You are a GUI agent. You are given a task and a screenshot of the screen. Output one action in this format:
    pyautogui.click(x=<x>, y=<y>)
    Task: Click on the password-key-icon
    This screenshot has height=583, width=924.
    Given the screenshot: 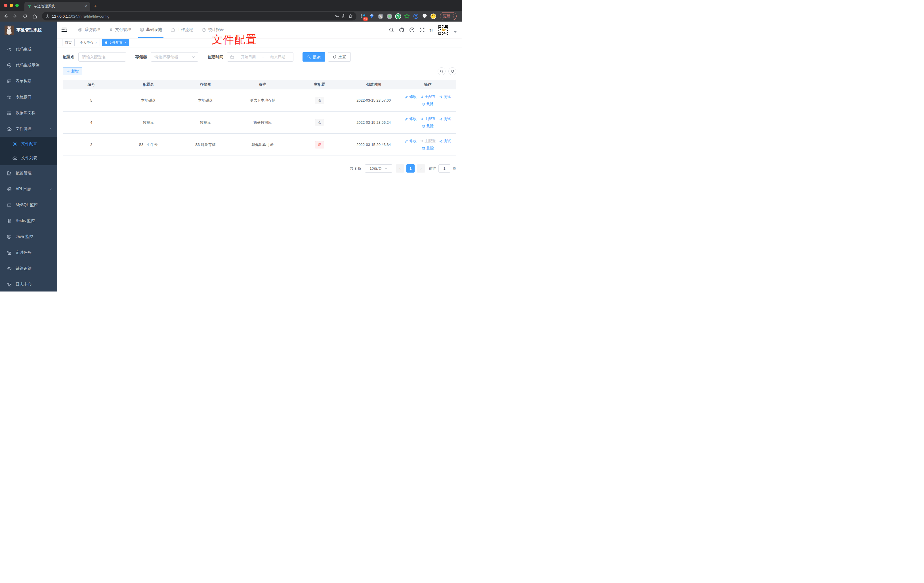 What is the action you would take?
    pyautogui.click(x=337, y=16)
    